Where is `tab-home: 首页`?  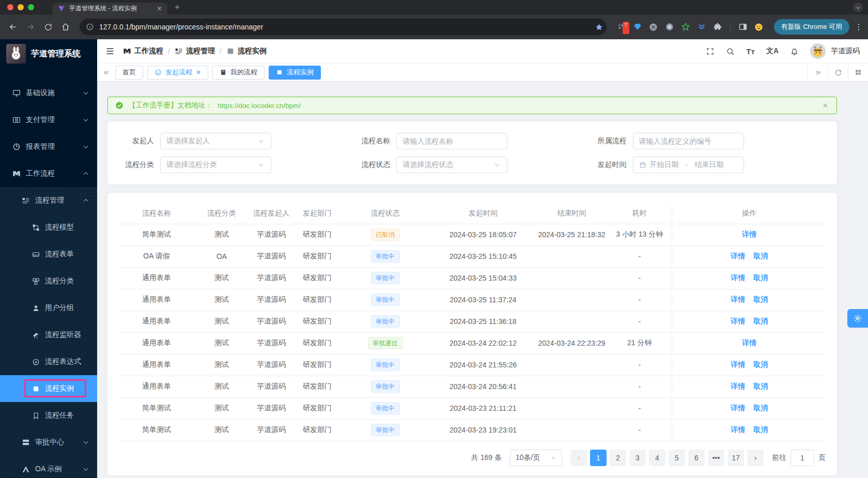 tab-home: 首页 is located at coordinates (129, 72).